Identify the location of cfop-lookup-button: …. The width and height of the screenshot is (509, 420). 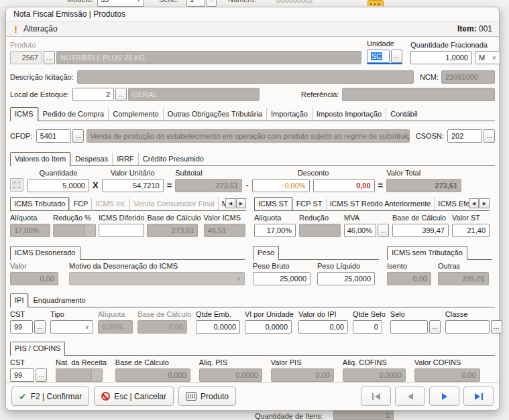
(78, 136).